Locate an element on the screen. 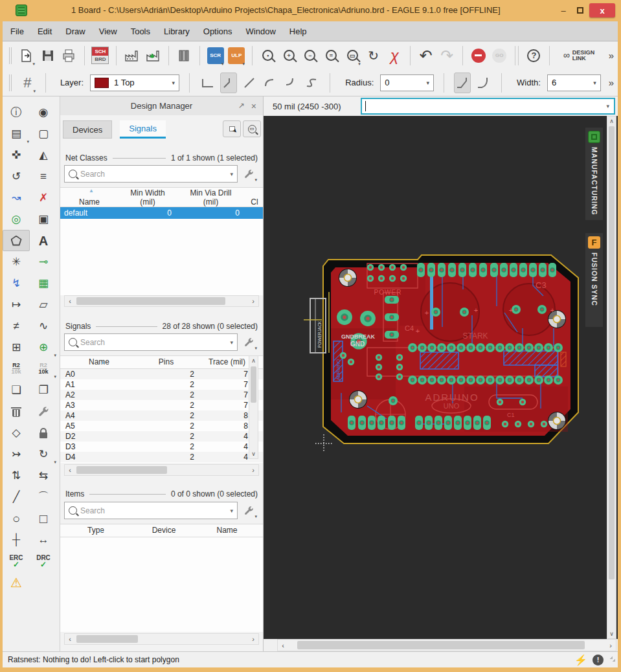 This screenshot has width=621, height=672. bend-style-0-button is located at coordinates (208, 83).